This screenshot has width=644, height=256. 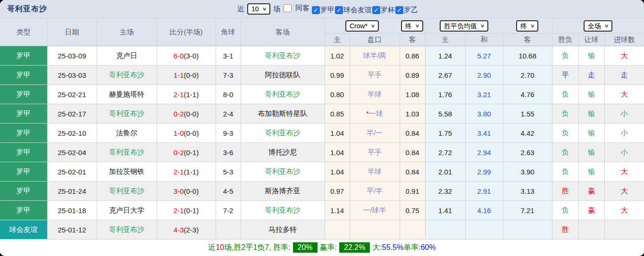 What do you see at coordinates (412, 210) in the screenshot?
I see `odds-away-cell: 0.75` at bounding box center [412, 210].